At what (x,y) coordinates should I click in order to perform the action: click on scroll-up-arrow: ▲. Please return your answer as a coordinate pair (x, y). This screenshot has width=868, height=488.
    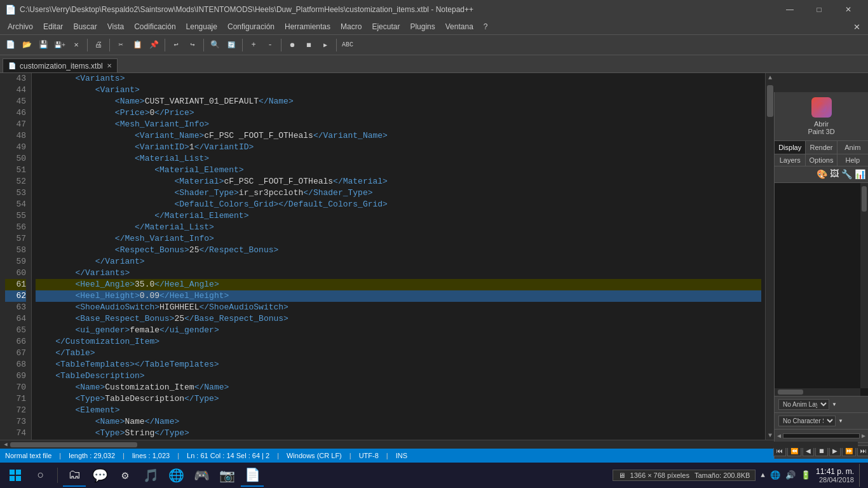
    Looking at the image, I should click on (770, 78).